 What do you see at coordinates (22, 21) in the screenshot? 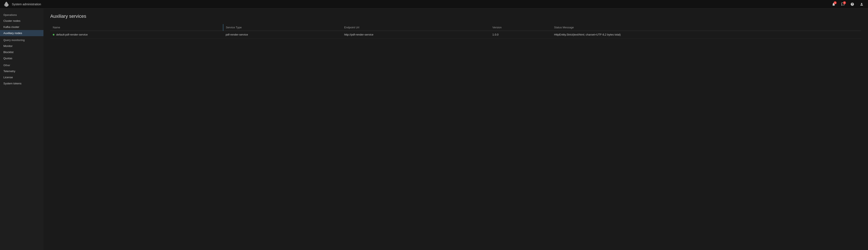
I see `sidebar-item-cluster-nodes: Cluster nodes` at bounding box center [22, 21].